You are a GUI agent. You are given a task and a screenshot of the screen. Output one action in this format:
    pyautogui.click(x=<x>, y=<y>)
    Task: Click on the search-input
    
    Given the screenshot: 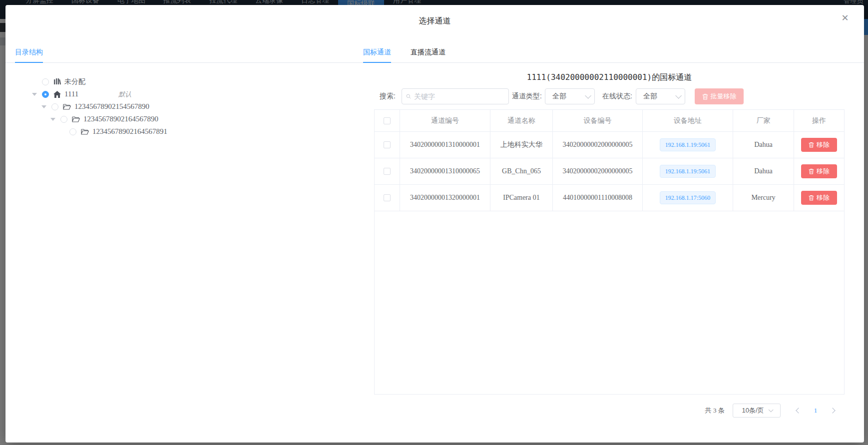 What is the action you would take?
    pyautogui.click(x=459, y=96)
    